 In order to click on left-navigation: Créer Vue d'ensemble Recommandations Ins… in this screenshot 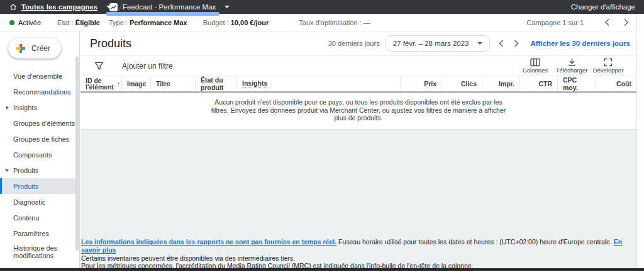, I will do `click(40, 152)`.